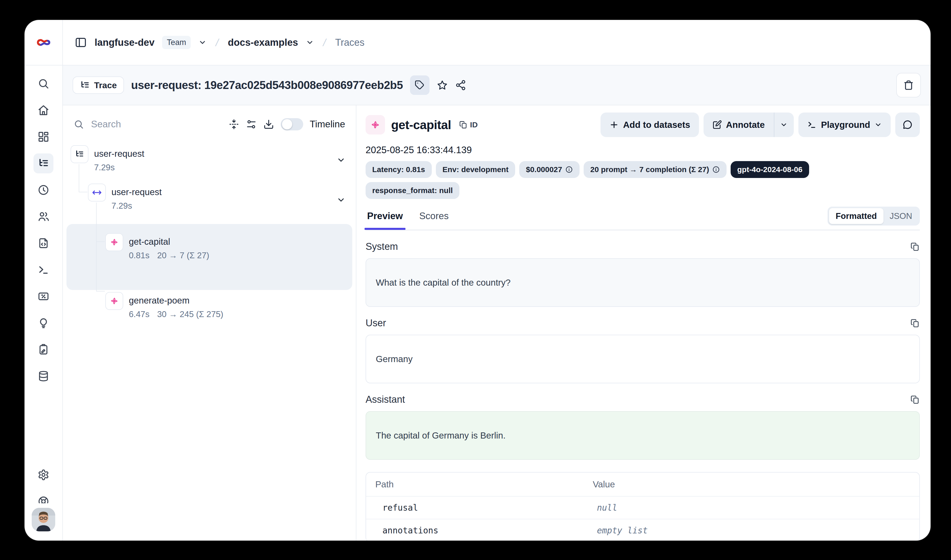  Describe the element at coordinates (43, 520) in the screenshot. I see `user-avatar` at that location.